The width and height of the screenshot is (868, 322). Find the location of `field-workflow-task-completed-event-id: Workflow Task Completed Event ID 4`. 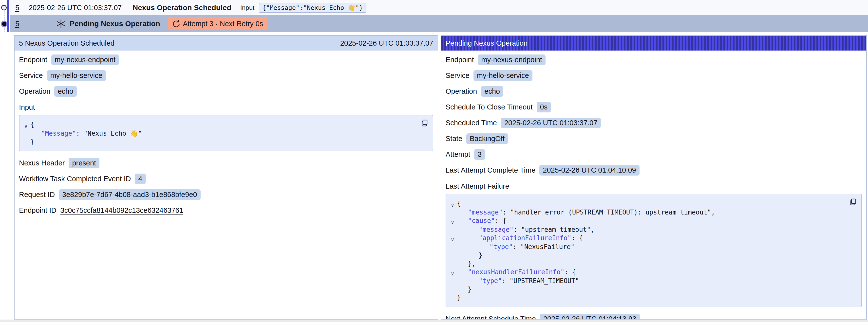

field-workflow-task-completed-event-id: Workflow Task Completed Event ID 4 is located at coordinates (226, 179).